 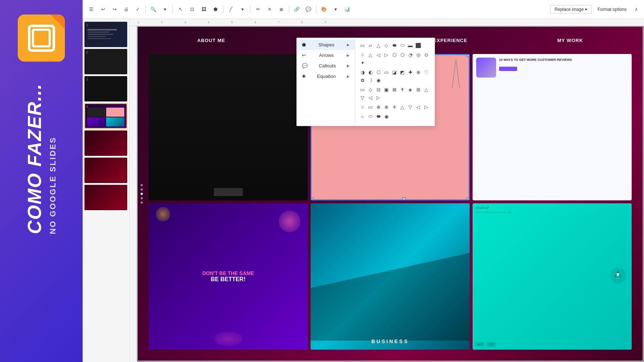 I want to click on shape-s4: ⊕, so click(x=386, y=107).